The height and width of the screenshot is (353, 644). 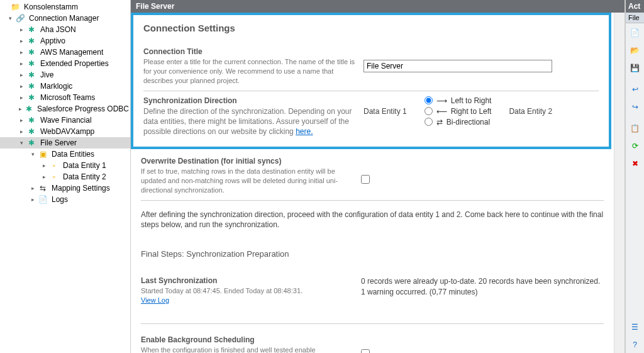 I want to click on tree-connection-item: ▸✱Microsoft Teams, so click(x=65, y=98).